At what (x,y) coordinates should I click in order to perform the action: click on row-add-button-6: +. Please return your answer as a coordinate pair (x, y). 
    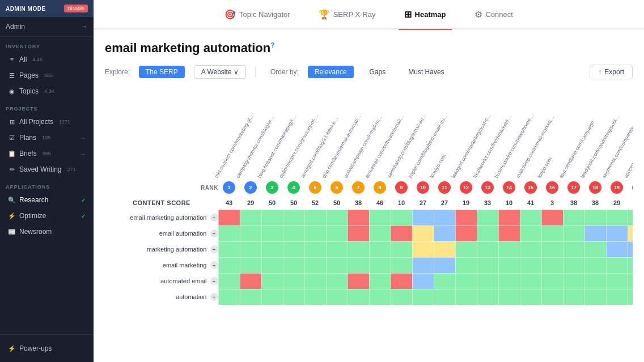
    Looking at the image, I should click on (214, 297).